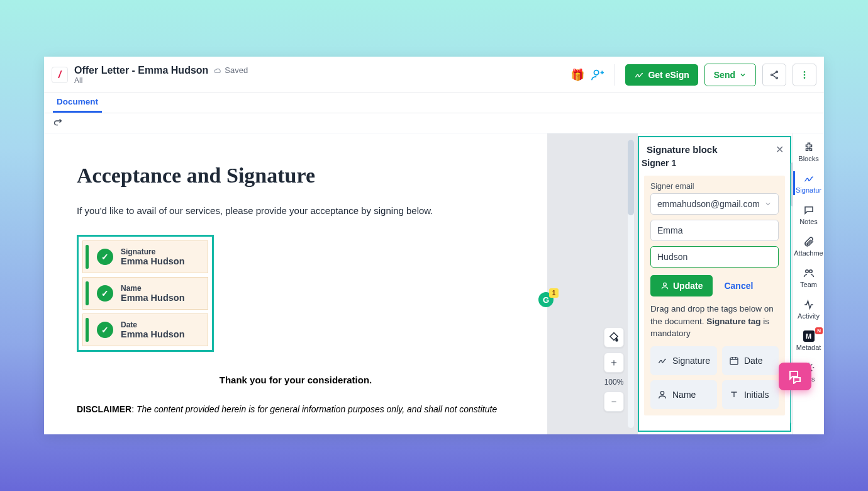  Describe the element at coordinates (684, 361) in the screenshot. I see `tag-signature: Signature` at that location.